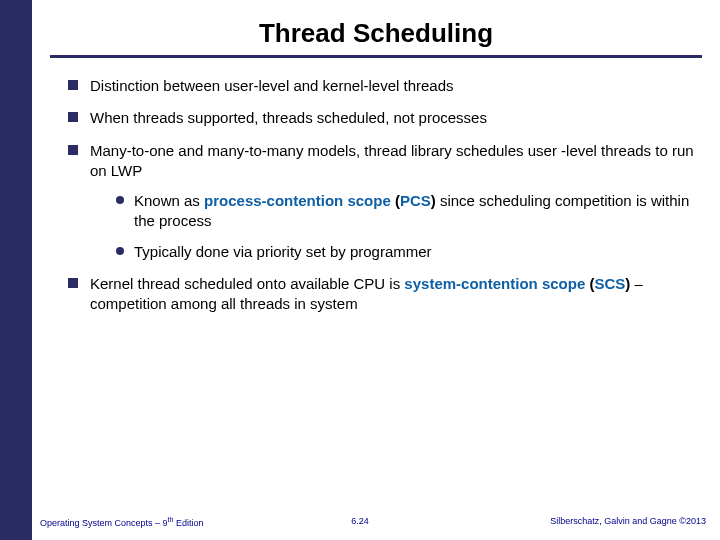  What do you see at coordinates (610, 284) in the screenshot?
I see `highlight-abbr: SCS` at bounding box center [610, 284].